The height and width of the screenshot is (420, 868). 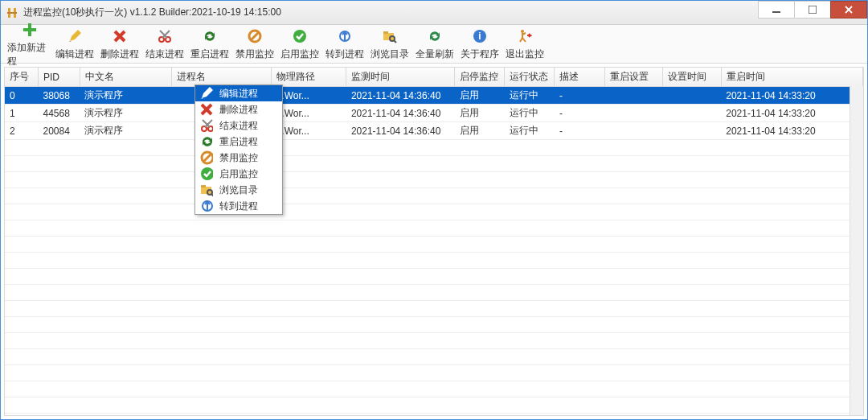 What do you see at coordinates (21, 113) in the screenshot?
I see `cell-seq: 1` at bounding box center [21, 113].